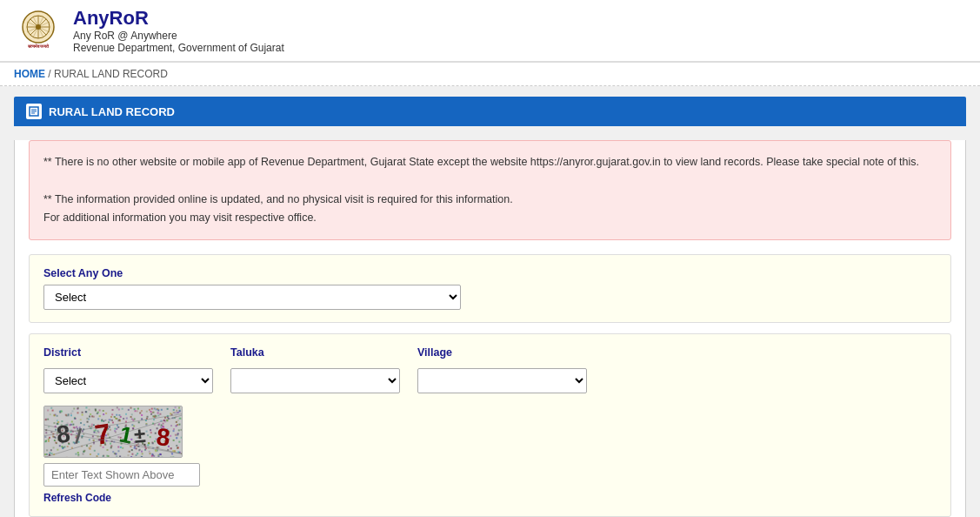 The height and width of the screenshot is (517, 980). What do you see at coordinates (490, 370) in the screenshot?
I see `dtv-row: District Select Taluka Village` at bounding box center [490, 370].